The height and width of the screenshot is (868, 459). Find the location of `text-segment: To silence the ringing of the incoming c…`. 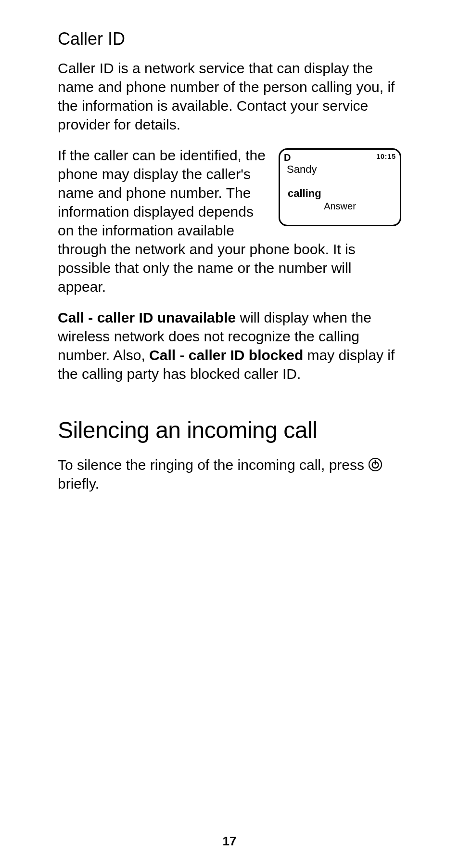

text-segment: To silence the ringing of the incoming c… is located at coordinates (213, 465).